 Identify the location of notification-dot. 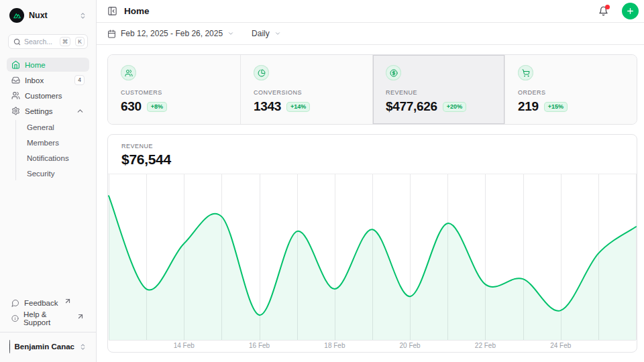
(608, 7).